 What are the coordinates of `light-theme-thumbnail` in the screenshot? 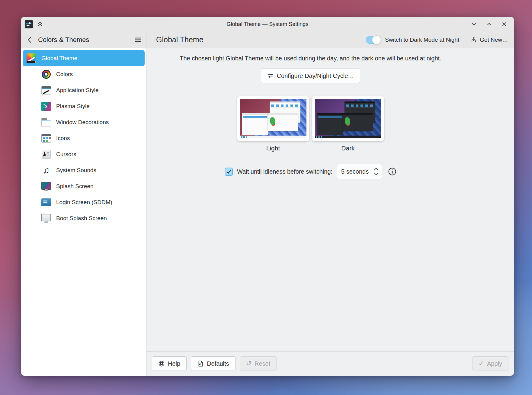 It's located at (273, 119).